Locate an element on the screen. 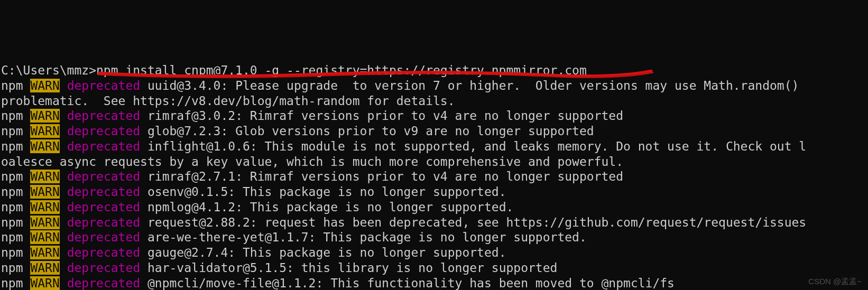 The width and height of the screenshot is (868, 290). output-line: npm WARN deprecated har-validator@5.1.5:… is located at coordinates (434, 268).